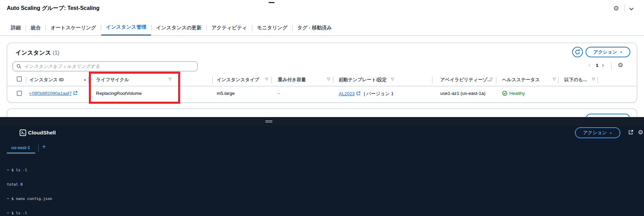 This screenshot has width=644, height=216. What do you see at coordinates (271, 3) in the screenshot?
I see `window-resize-dash` at bounding box center [271, 3].